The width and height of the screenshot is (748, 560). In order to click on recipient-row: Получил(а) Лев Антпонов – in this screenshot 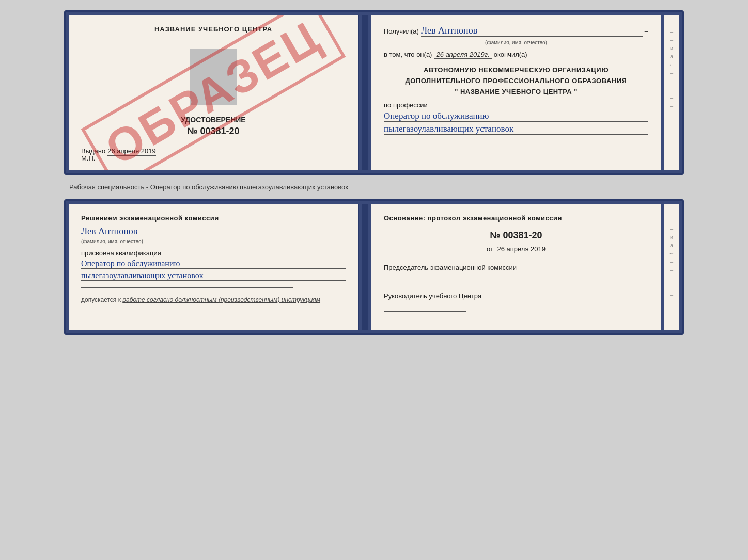, I will do `click(516, 31)`.